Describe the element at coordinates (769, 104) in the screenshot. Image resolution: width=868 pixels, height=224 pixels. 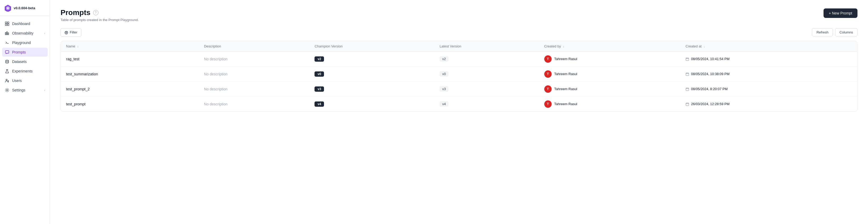
I see `cell-created-at: 26/03/2024, 12:28:59 PM` at that location.